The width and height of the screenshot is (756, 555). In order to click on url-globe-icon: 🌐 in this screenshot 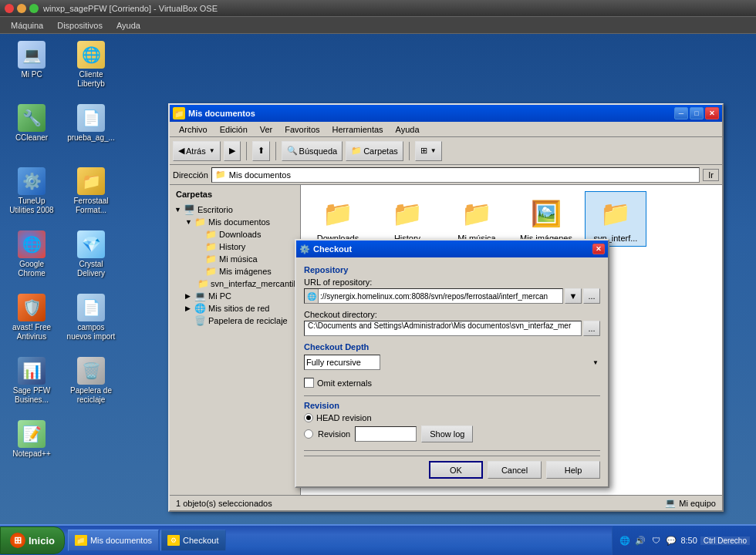, I will do `click(312, 296)`.